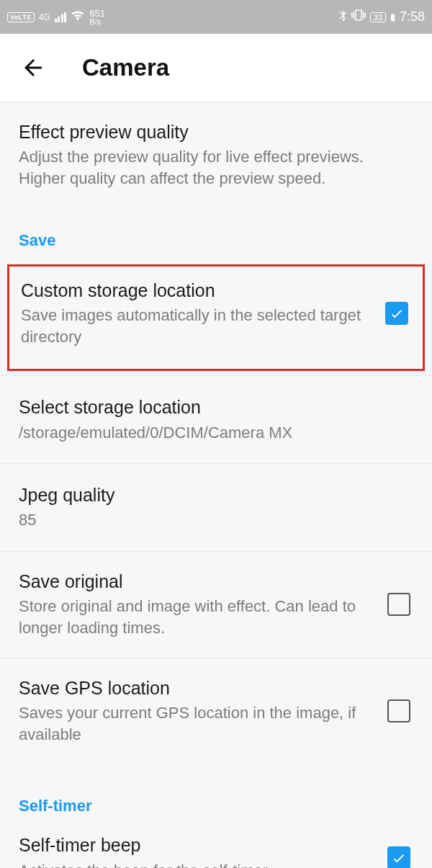 The width and height of the screenshot is (432, 868). I want to click on section-header-selftimer: Self-timer, so click(216, 797).